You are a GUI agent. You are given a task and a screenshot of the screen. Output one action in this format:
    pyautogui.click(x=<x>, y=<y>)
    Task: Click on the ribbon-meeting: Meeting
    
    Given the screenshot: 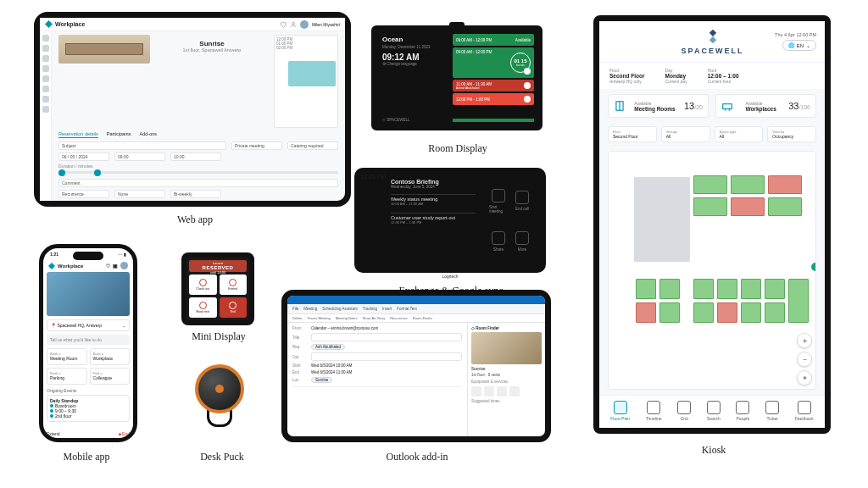 What is the action you would take?
    pyautogui.click(x=310, y=308)
    